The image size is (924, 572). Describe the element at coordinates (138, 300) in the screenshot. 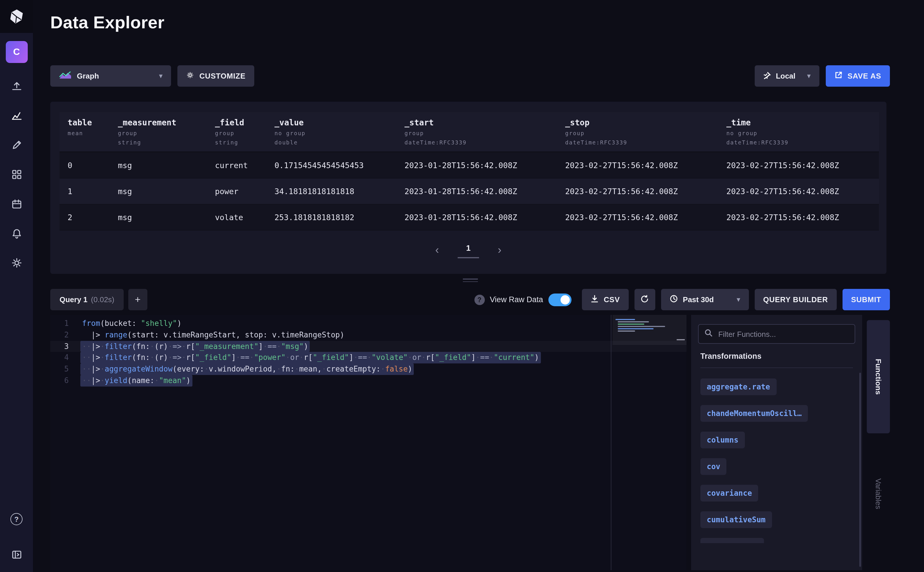

I see `add-query-button: +` at that location.